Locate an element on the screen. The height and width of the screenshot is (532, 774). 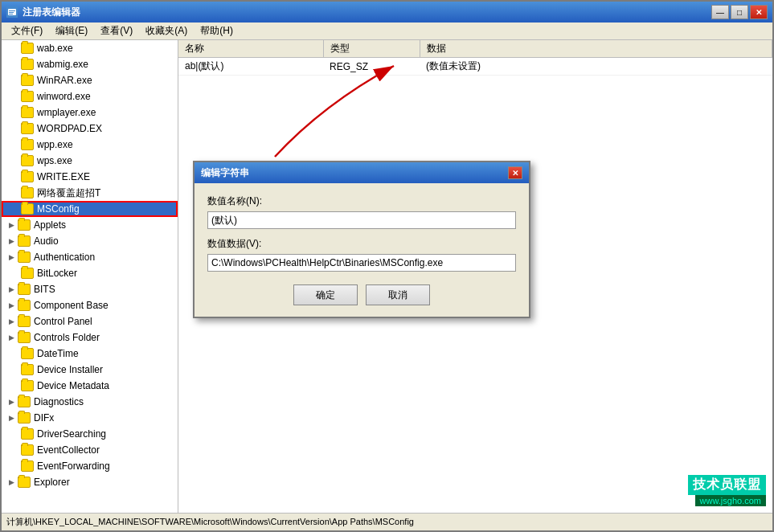
cell-type: REG_SZ is located at coordinates (371, 67).